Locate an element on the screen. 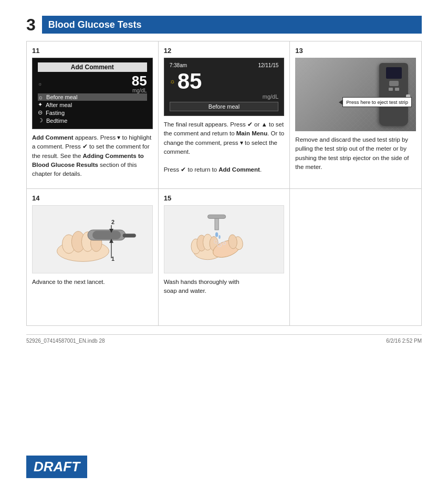 The height and width of the screenshot is (497, 448). cell-11-text: Add Comment appears. Press ▾ to highligh… is located at coordinates (92, 156).